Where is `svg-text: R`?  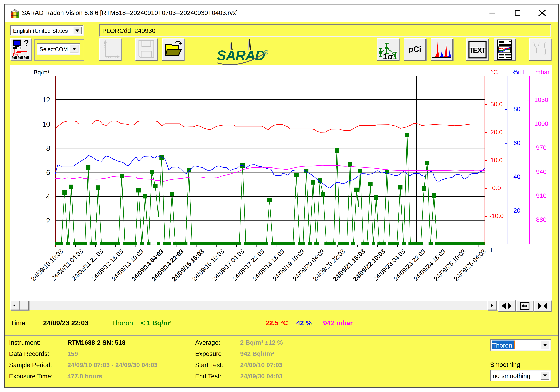
svg-text: R is located at coordinates (266, 53).